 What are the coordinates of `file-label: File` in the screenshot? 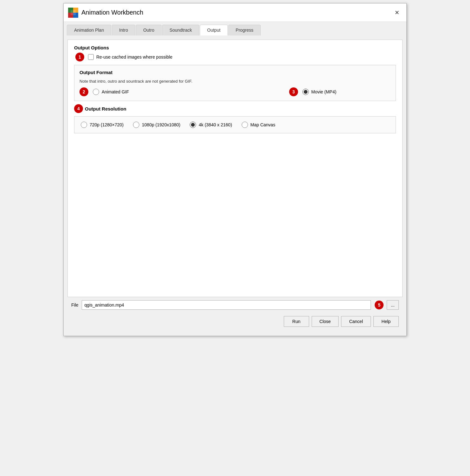 It's located at (75, 305).